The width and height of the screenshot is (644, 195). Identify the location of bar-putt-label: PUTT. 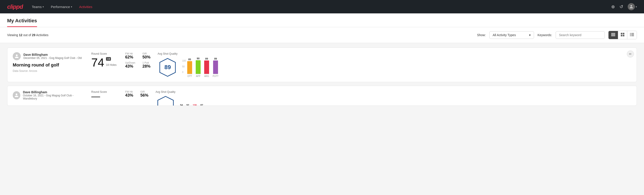
(216, 76).